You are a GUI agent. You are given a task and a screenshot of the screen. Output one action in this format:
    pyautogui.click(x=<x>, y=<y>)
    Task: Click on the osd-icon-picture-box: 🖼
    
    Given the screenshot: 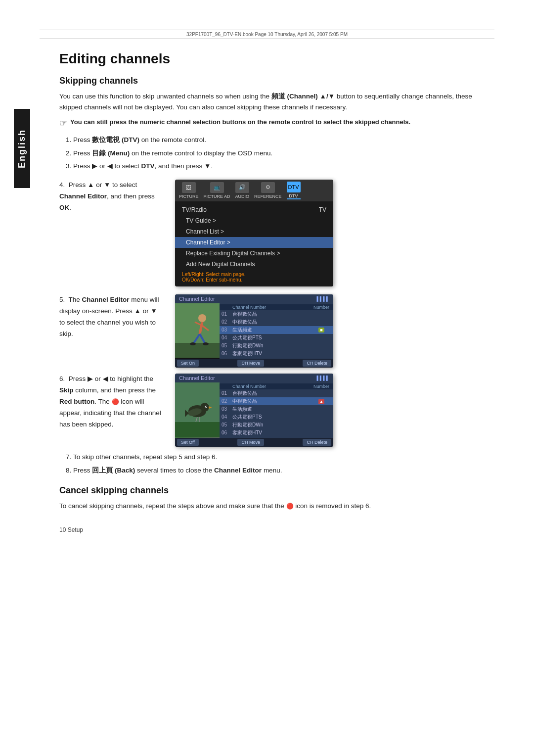 What is the action you would take?
    pyautogui.click(x=189, y=188)
    